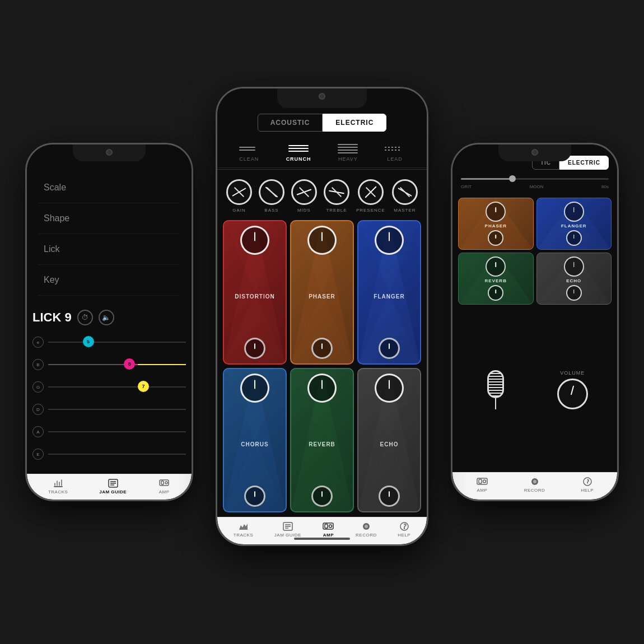  Describe the element at coordinates (298, 148) in the screenshot. I see `channel-crunch-icon` at that location.